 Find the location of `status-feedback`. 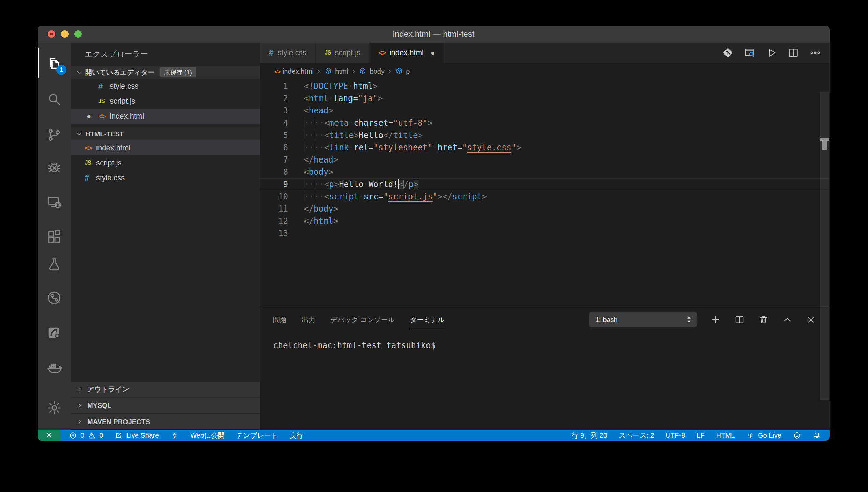

status-feedback is located at coordinates (797, 435).